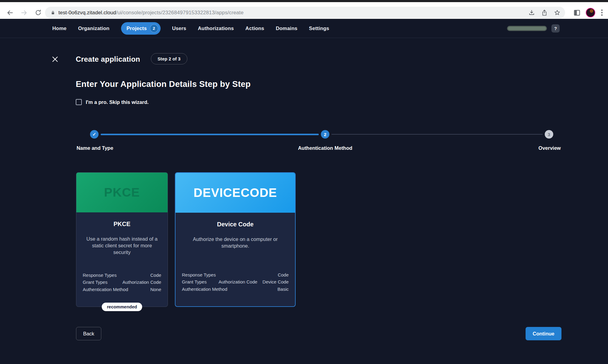  I want to click on url-host: test-0o6zvq.zitadel.cloud, so click(87, 13).